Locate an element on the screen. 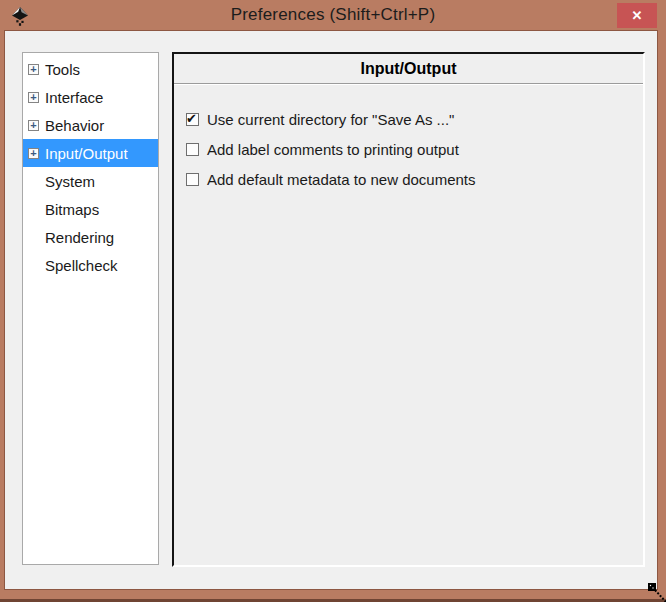 The image size is (666, 602). sidebar-item-label: Bitmaps is located at coordinates (72, 210).